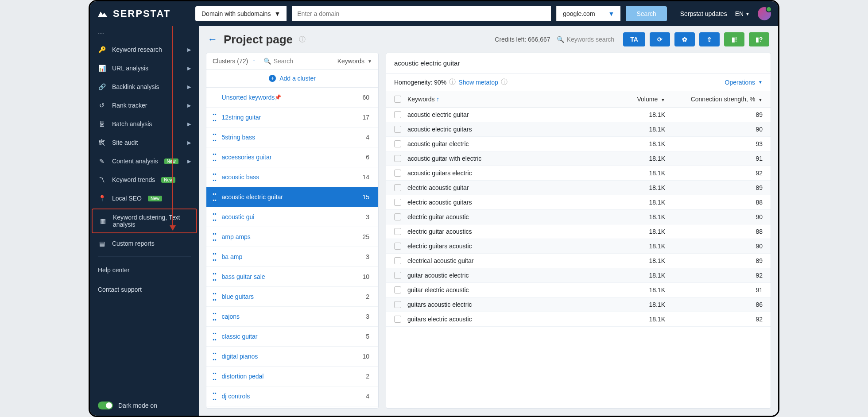 The image size is (868, 417). What do you see at coordinates (144, 243) in the screenshot?
I see `sidebar-item-custom-reports: ▤Custom reports` at bounding box center [144, 243].